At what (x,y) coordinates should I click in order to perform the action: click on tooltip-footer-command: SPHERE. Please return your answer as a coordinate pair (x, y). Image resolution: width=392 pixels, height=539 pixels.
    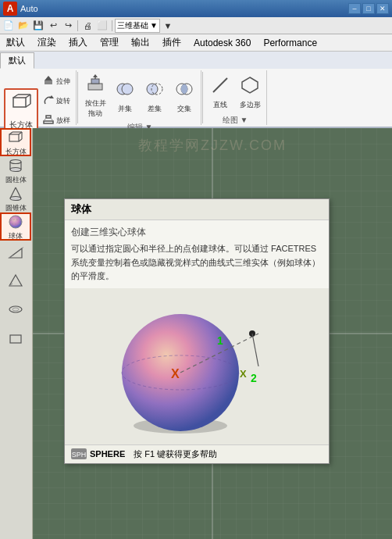
    Looking at the image, I should click on (108, 454).